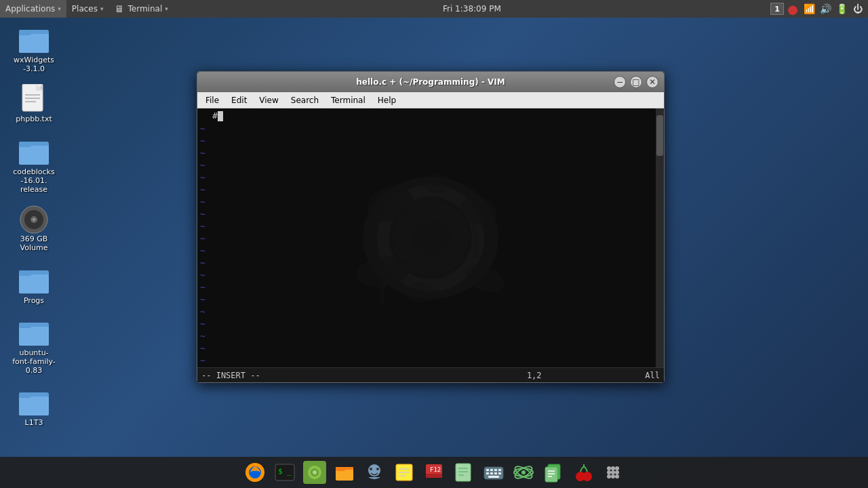  What do you see at coordinates (88, 9) in the screenshot?
I see `places-menu: Places ▾` at bounding box center [88, 9].